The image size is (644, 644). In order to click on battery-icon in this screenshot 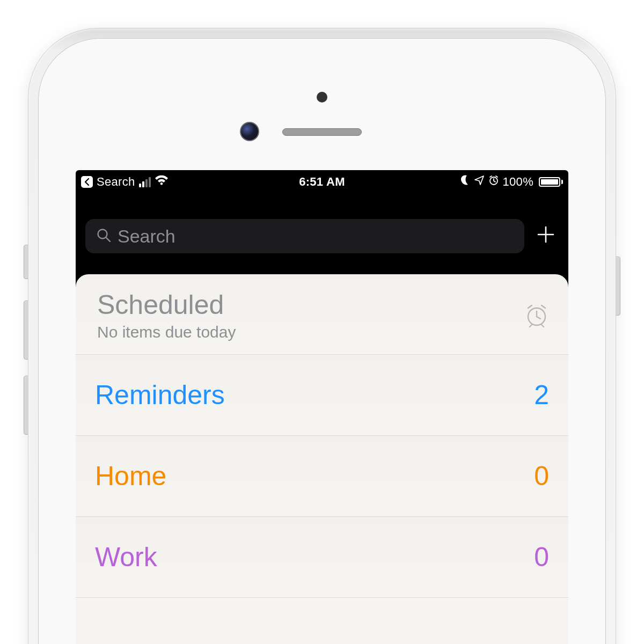, I will do `click(550, 182)`.